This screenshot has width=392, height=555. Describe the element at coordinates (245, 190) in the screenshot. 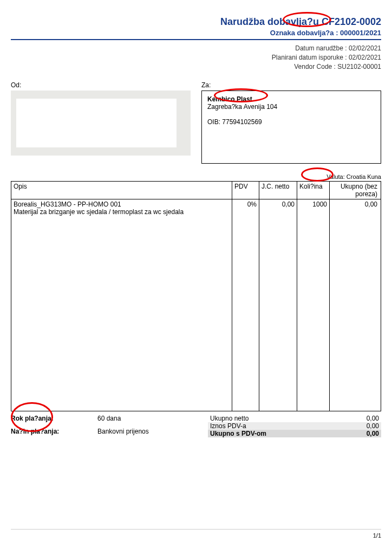

I see `th-vat: PDV` at that location.